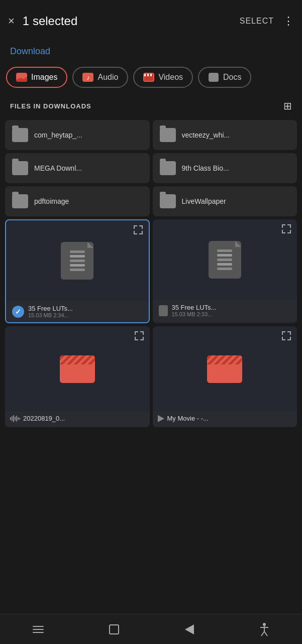 The height and width of the screenshot is (644, 302). Describe the element at coordinates (58, 168) in the screenshot. I see `folder-name: MEGA Downl...` at that location.